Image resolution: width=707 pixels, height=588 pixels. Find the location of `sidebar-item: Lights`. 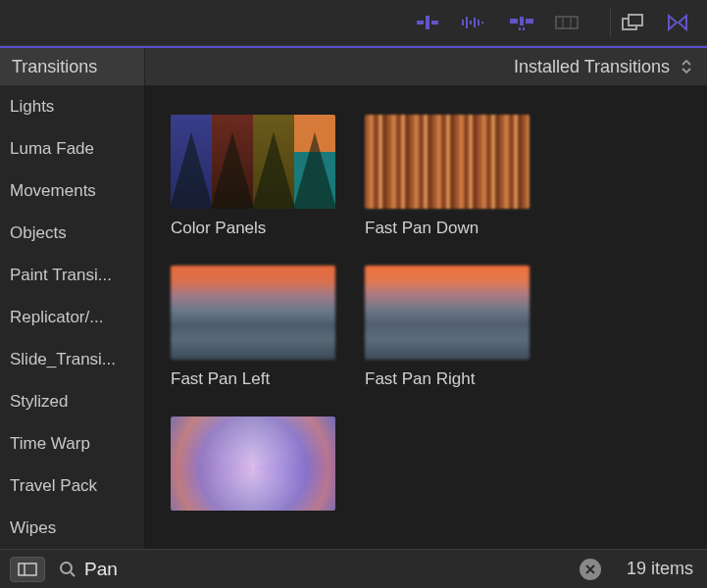

sidebar-item: Lights is located at coordinates (73, 106).